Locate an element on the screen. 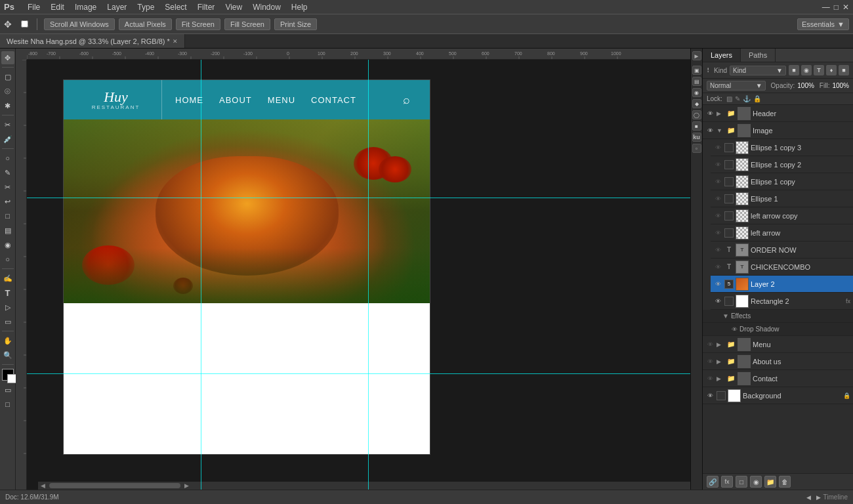 This screenshot has width=853, height=504. visibility-image: 👁 is located at coordinates (710, 131).